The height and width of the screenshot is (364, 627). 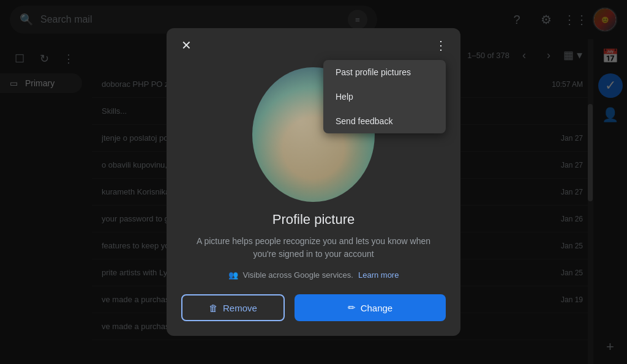 What do you see at coordinates (351, 308) in the screenshot?
I see `edit-icon: ✏` at bounding box center [351, 308].